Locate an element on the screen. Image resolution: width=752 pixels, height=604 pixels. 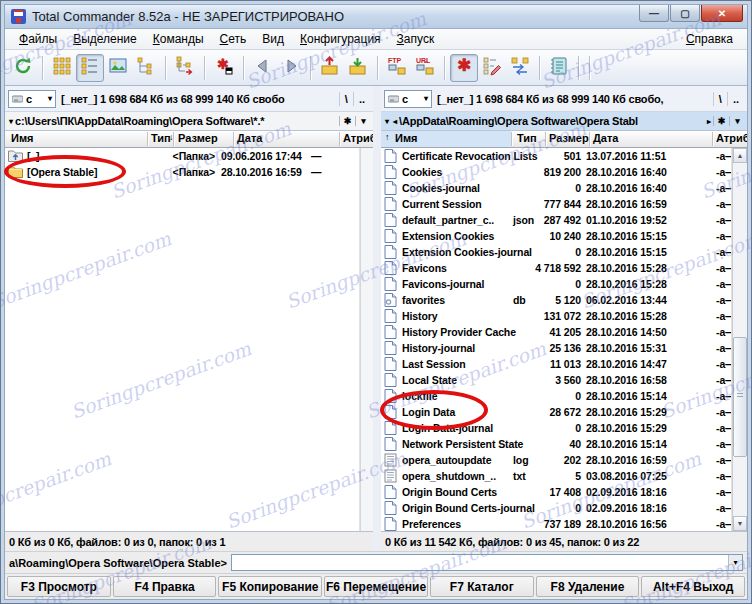
left-root-button: \ is located at coordinates (346, 99).